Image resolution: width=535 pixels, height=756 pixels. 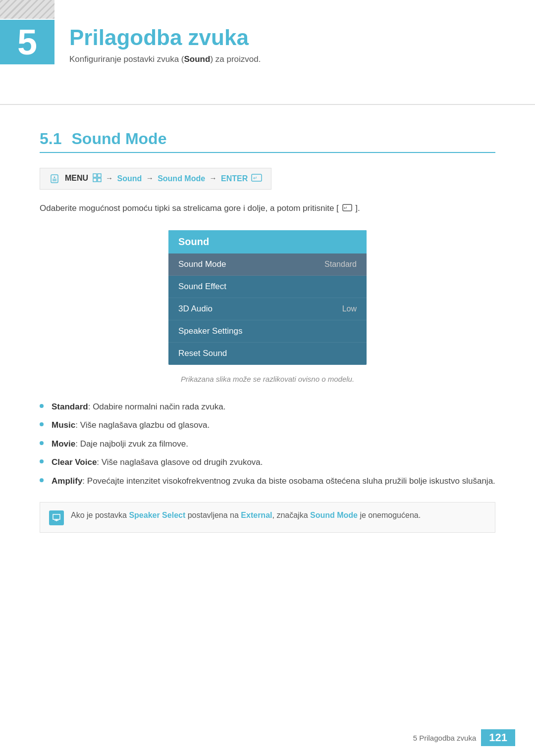 What do you see at coordinates (27, 42) in the screenshot?
I see `chapter-number-box: 5` at bounding box center [27, 42].